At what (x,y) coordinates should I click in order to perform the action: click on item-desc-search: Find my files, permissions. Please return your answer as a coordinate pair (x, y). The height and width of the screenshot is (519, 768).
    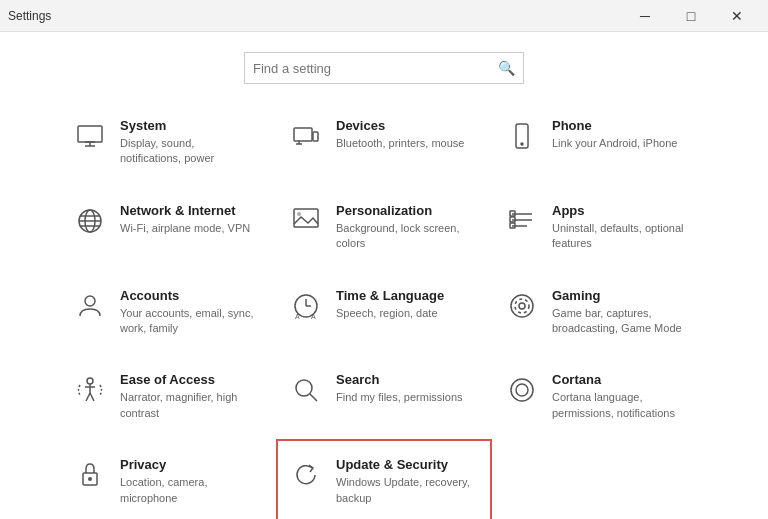
    Looking at the image, I should click on (400, 398).